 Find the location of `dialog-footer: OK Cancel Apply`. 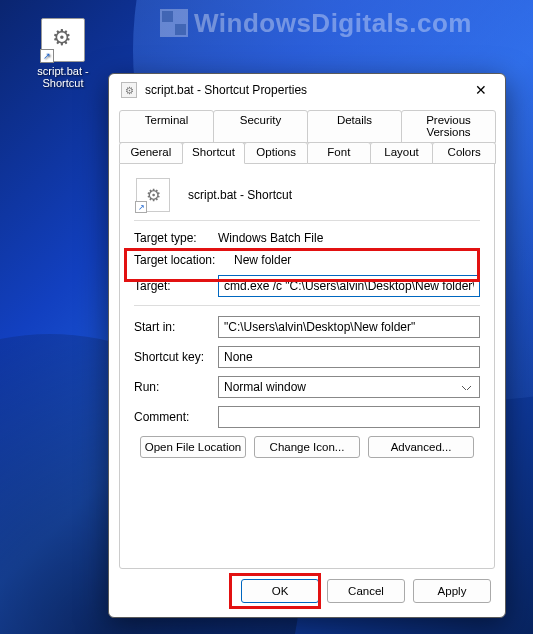

dialog-footer: OK Cancel Apply is located at coordinates (307, 593).